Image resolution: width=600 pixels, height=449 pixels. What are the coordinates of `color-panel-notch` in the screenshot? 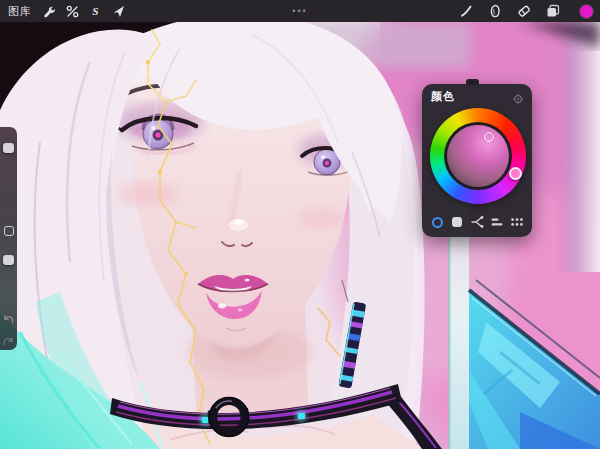 It's located at (472, 82).